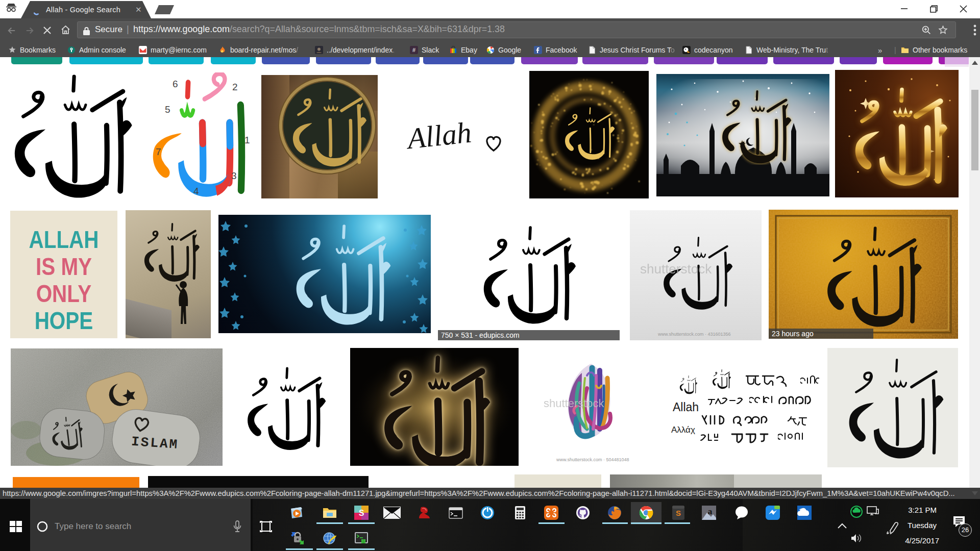 The width and height of the screenshot is (980, 551). I want to click on svg-text: a, so click(710, 511).